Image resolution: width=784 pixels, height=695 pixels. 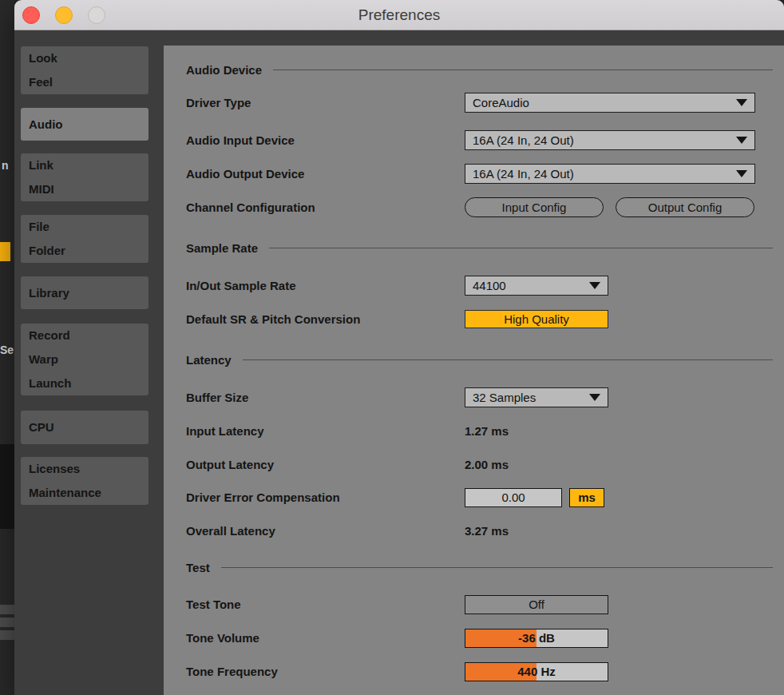 What do you see at coordinates (89, 469) in the screenshot?
I see `tab-label: Licenses` at bounding box center [89, 469].